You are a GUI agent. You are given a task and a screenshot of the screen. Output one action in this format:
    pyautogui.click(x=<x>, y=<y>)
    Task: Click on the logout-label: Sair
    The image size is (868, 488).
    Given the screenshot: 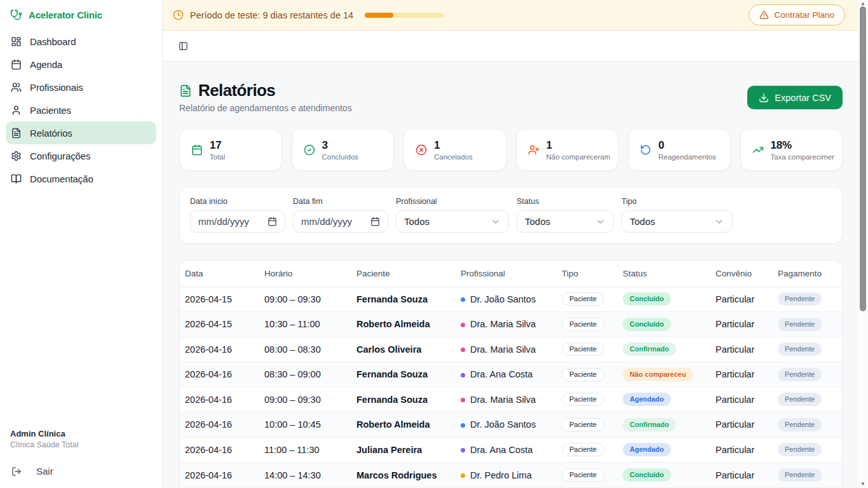 What is the action you would take?
    pyautogui.click(x=44, y=471)
    